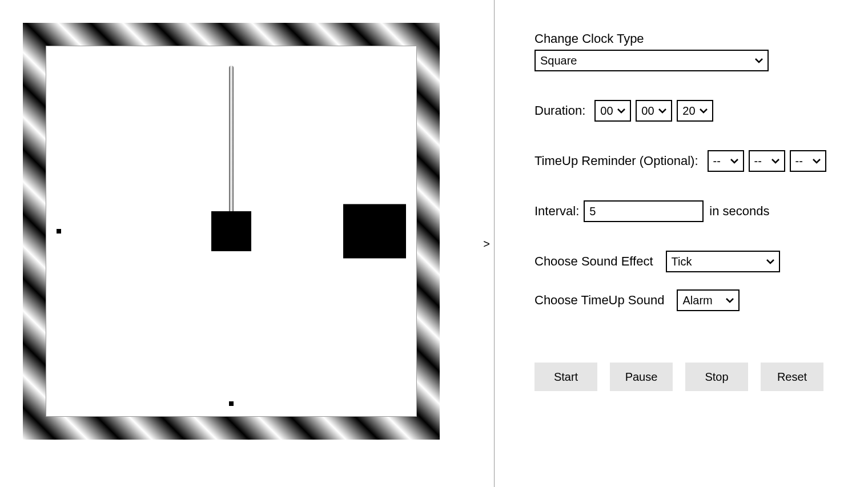 The width and height of the screenshot is (868, 487). Describe the element at coordinates (487, 243) in the screenshot. I see `collapse-panel-button: >` at that location.